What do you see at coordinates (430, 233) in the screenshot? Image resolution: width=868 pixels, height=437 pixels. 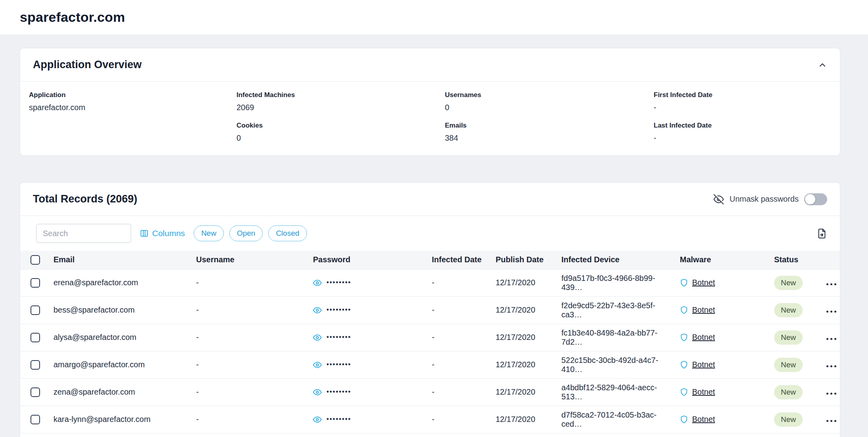 I see `records-toolbar: Columns New Open Closed` at bounding box center [430, 233].